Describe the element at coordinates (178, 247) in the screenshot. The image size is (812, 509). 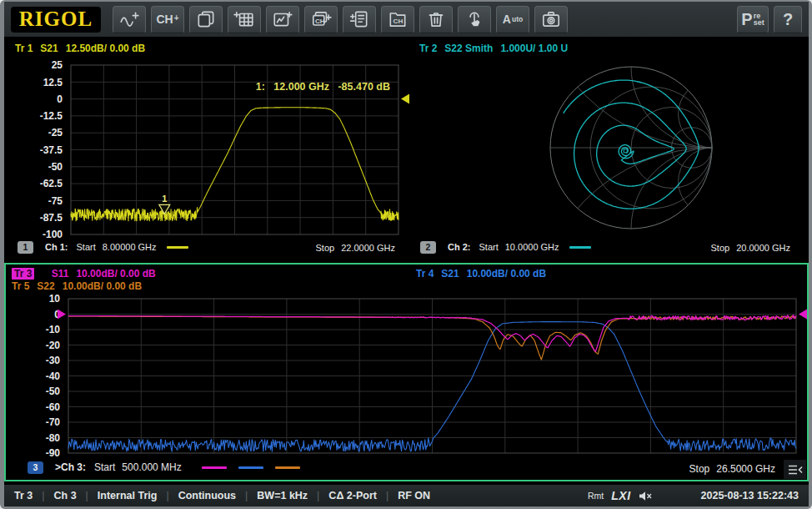
I see `trace1-color-key` at that location.